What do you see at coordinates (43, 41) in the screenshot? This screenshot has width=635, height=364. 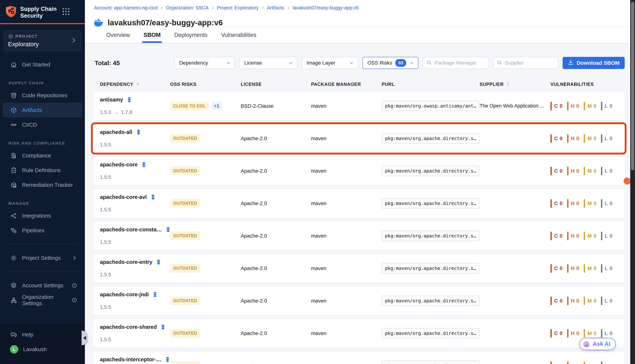 I see `project-selector: PROJECT Exploratory` at bounding box center [43, 41].